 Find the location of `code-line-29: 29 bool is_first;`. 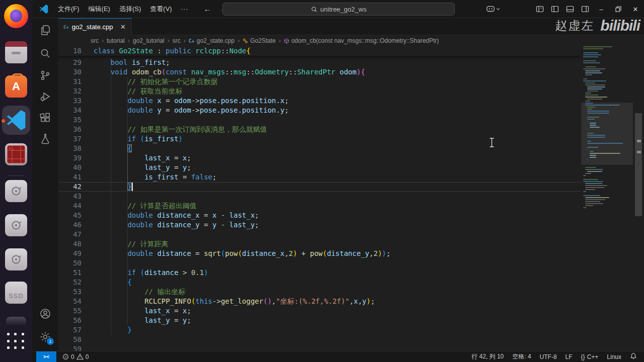

code-line-29: 29 bool is_first; is located at coordinates (320, 62).